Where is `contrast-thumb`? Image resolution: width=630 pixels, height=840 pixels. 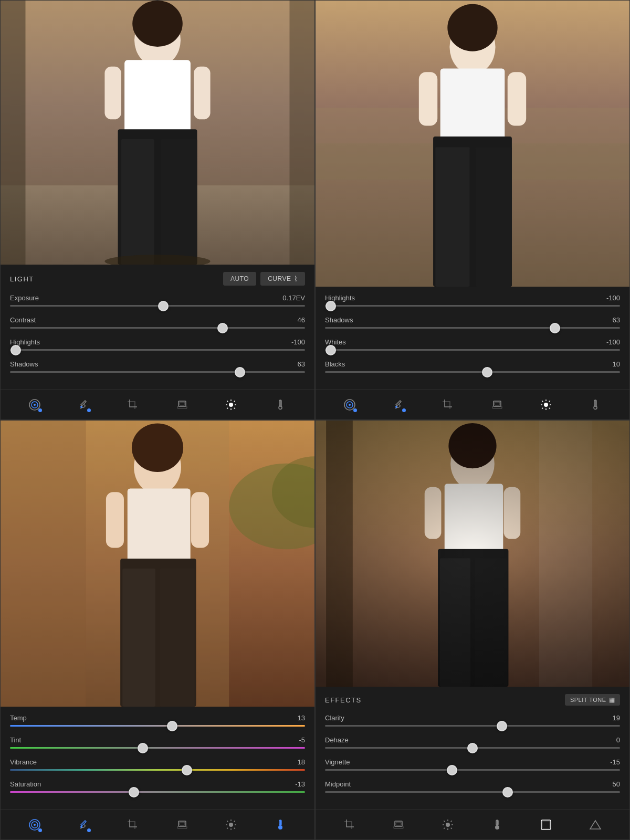
contrast-thumb is located at coordinates (223, 328).